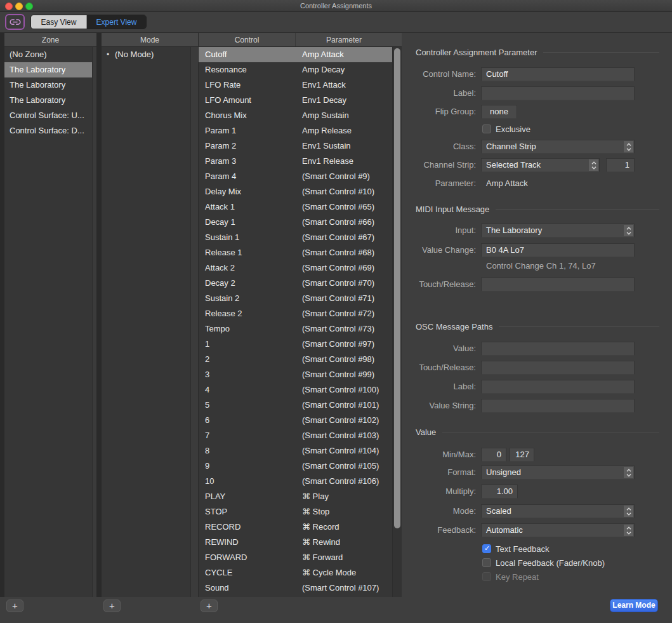 The width and height of the screenshot is (672, 623). Describe the element at coordinates (499, 511) in the screenshot. I see `mode-dropdown-value: Scaled` at that location.